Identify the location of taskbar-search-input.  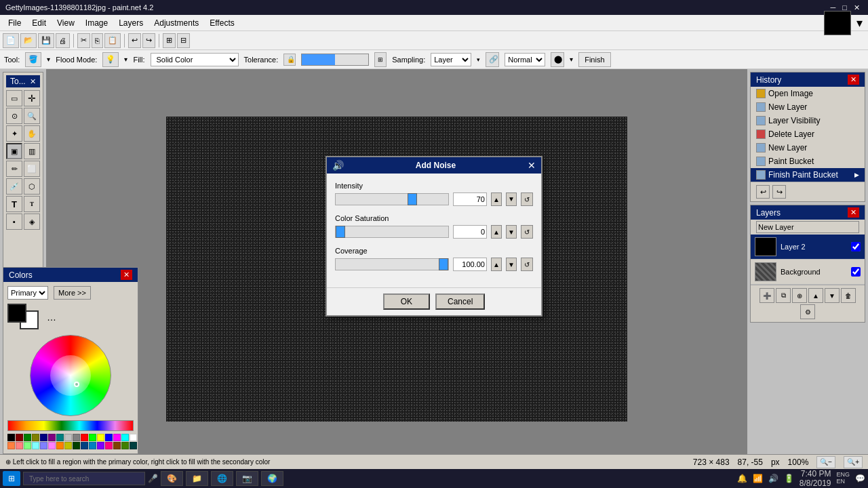
(84, 479).